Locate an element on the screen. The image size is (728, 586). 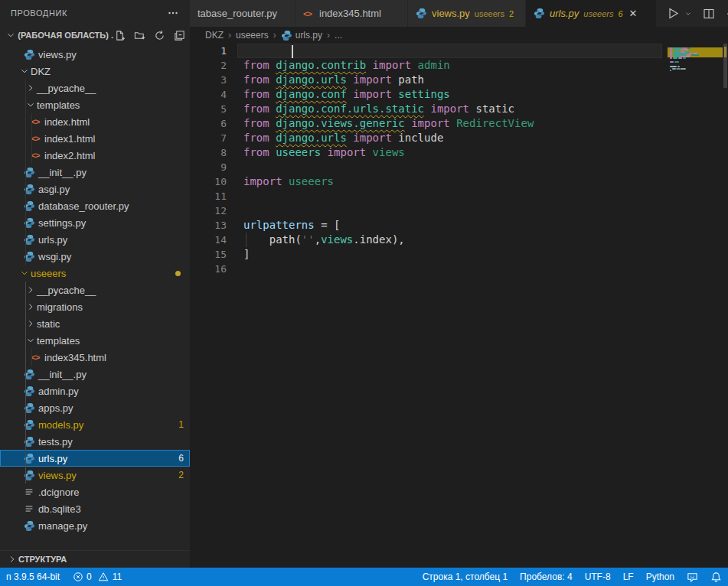
run-dropdown is located at coordinates (688, 14).